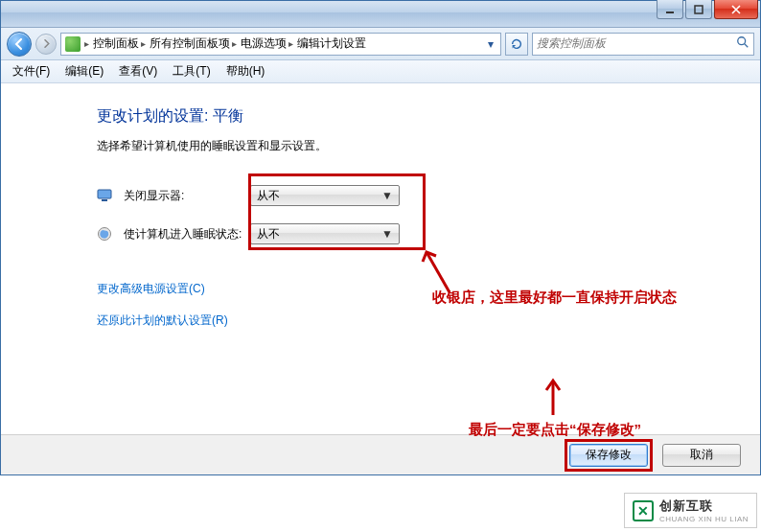 The width and height of the screenshot is (761, 532). Describe the element at coordinates (194, 44) in the screenshot. I see `breadcrumb-item-1: 所有控制面板项 ▸` at that location.